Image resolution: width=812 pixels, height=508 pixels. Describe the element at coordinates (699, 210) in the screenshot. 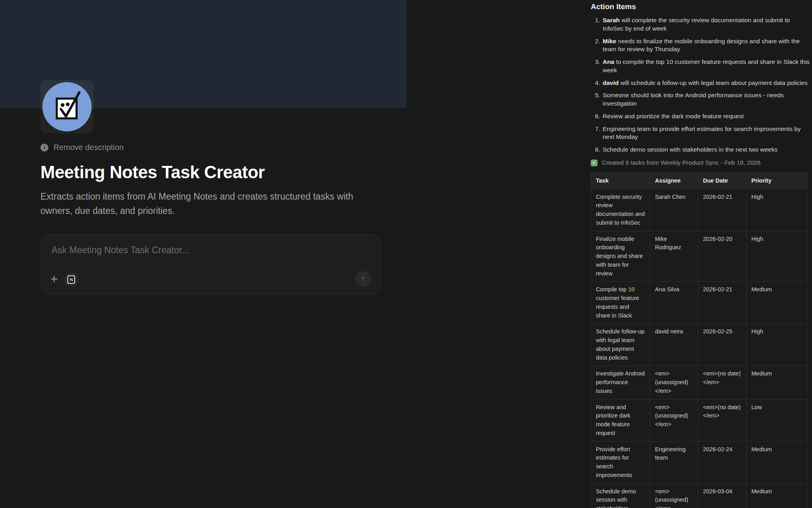

I see `table-row: Complete security review documentation a…` at that location.